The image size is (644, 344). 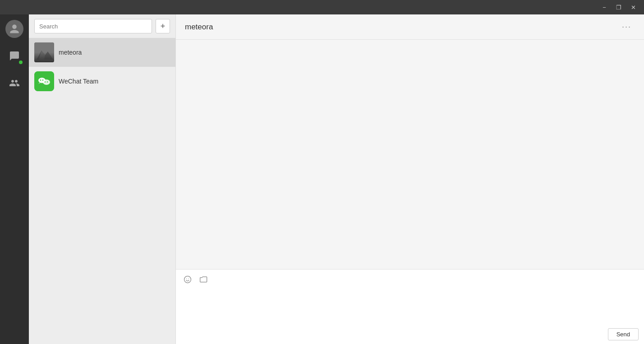 What do you see at coordinates (21, 62) in the screenshot?
I see `online-indicator` at bounding box center [21, 62].